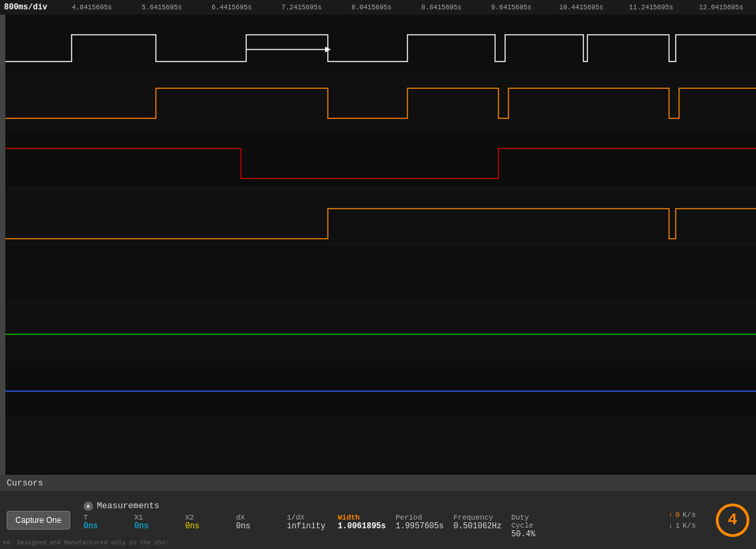 This screenshot has height=549, width=756. What do you see at coordinates (372, 8) in the screenshot?
I see `time-tick-4: 8.0415695s` at bounding box center [372, 8].